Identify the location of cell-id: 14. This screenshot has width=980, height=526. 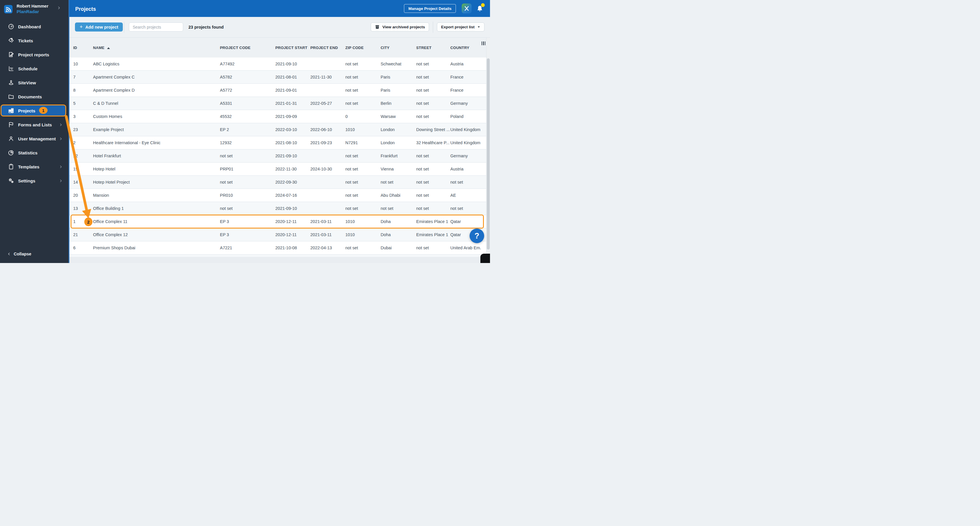
(83, 182).